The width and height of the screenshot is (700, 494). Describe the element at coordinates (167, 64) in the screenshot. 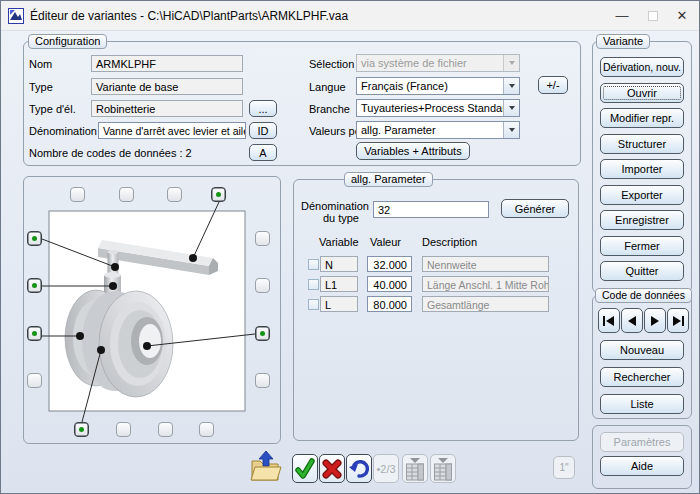

I see `nom-field: ARMKLPHF` at that location.